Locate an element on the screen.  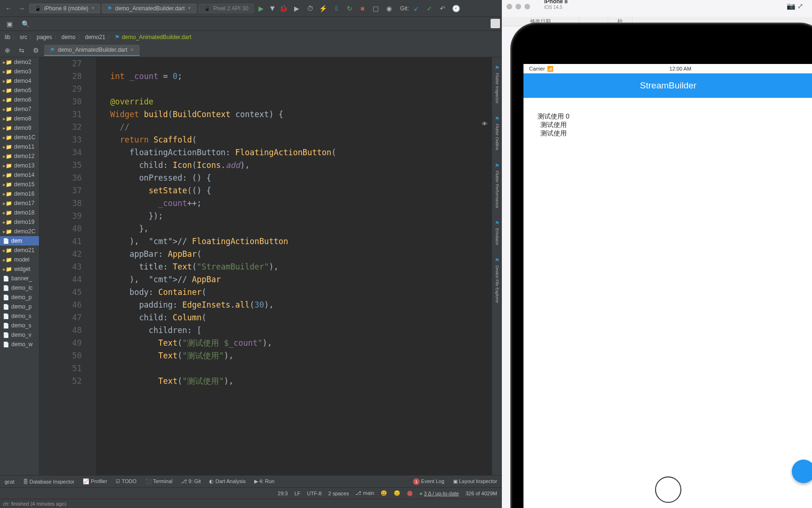
sidebar-item: ▸📁demo12 is located at coordinates (20, 156).